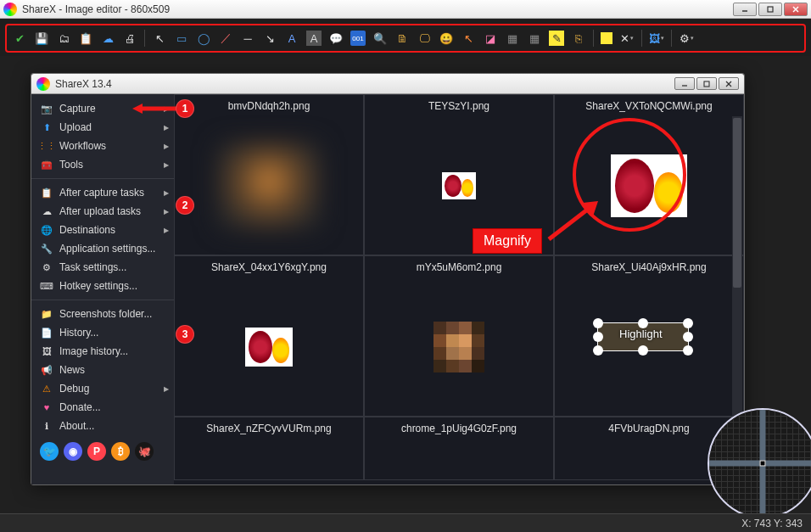 The width and height of the screenshot is (811, 532). What do you see at coordinates (424, 38) in the screenshot?
I see `screen-icon: 🖵` at bounding box center [424, 38].